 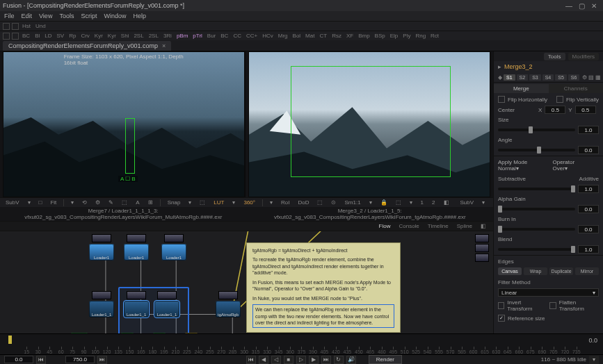 What do you see at coordinates (548, 78) in the screenshot?
I see `subtab: S4` at bounding box center [548, 78].